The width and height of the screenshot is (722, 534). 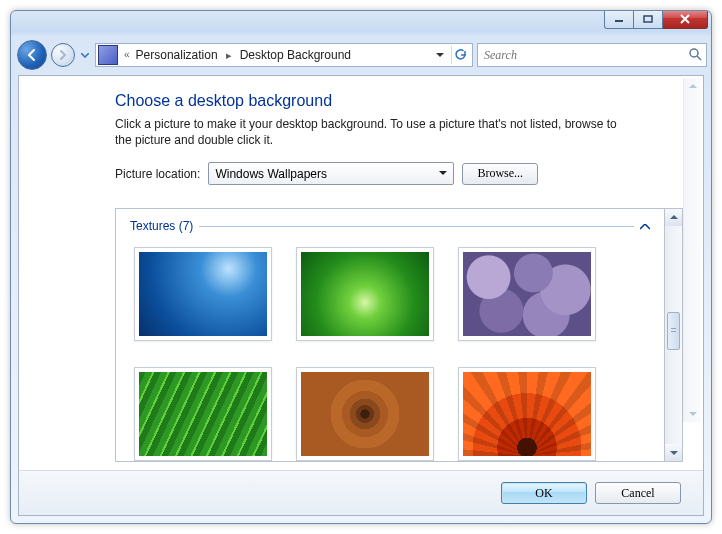 What do you see at coordinates (158, 174) in the screenshot?
I see `picture-location-label: Picture location:` at bounding box center [158, 174].